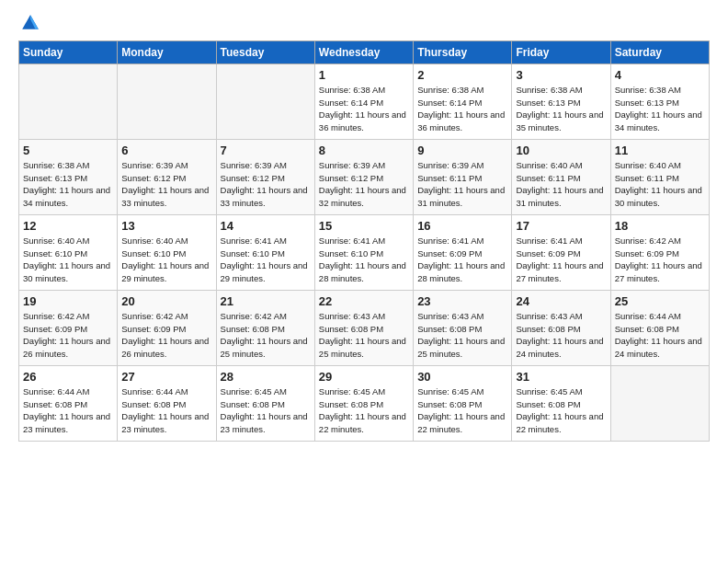  I want to click on day-number: 2, so click(462, 75).